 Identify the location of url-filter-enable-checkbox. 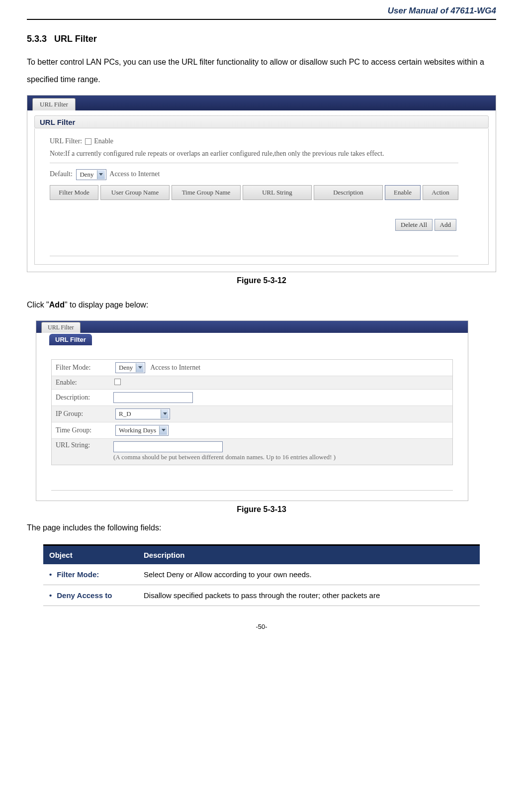
(88, 141).